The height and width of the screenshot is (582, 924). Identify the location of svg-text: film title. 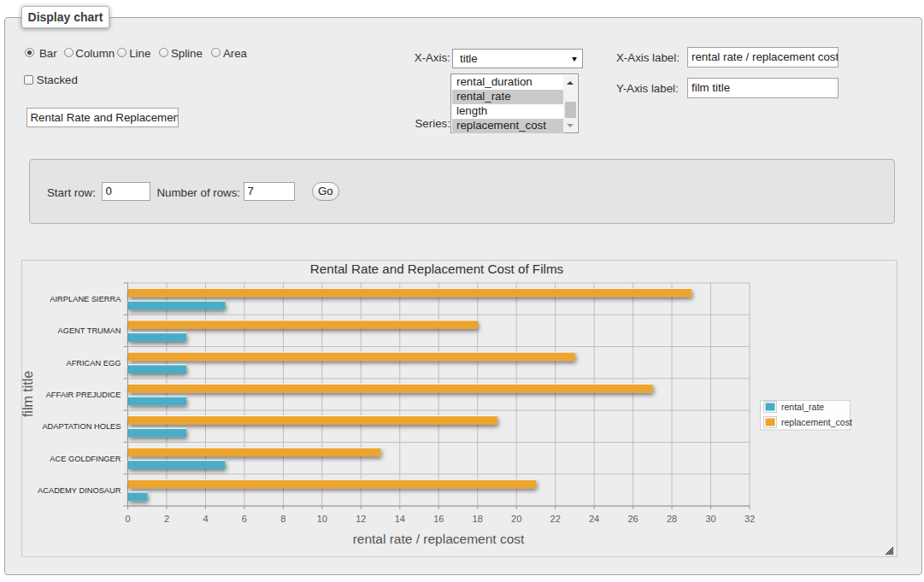
(29, 394).